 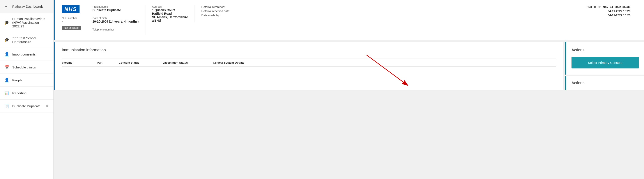 I want to click on date-made-label: Date made by :, so click(x=304, y=15).